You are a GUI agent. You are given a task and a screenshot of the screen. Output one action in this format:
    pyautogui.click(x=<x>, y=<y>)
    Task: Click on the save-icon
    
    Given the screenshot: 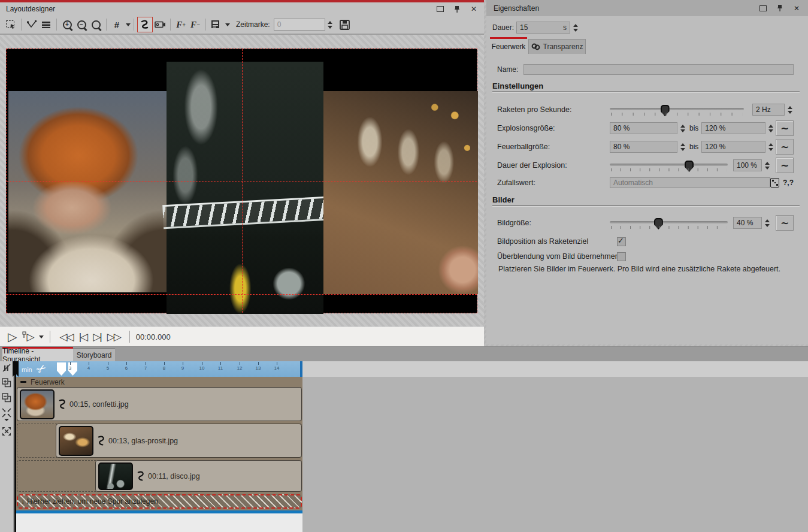 What is the action you would take?
    pyautogui.click(x=345, y=25)
    